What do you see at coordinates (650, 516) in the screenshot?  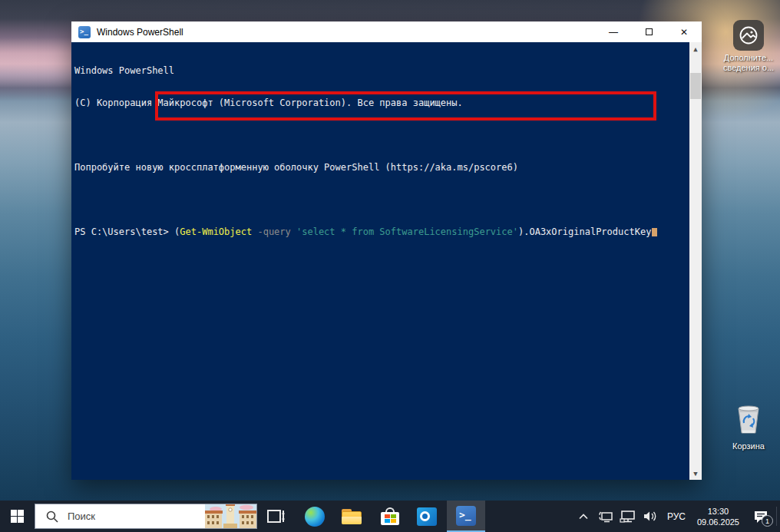 I see `speaker-icon` at bounding box center [650, 516].